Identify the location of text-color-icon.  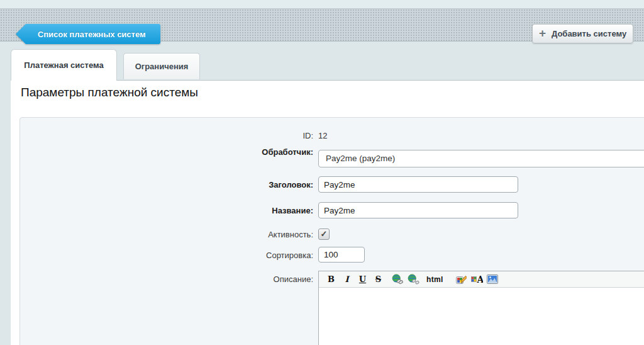
(462, 280).